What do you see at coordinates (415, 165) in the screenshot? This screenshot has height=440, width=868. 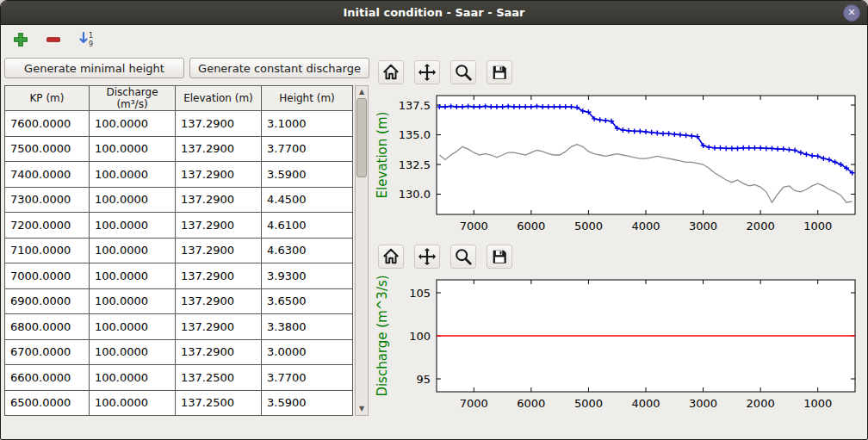 I see `svg-text: 132.5` at bounding box center [415, 165].